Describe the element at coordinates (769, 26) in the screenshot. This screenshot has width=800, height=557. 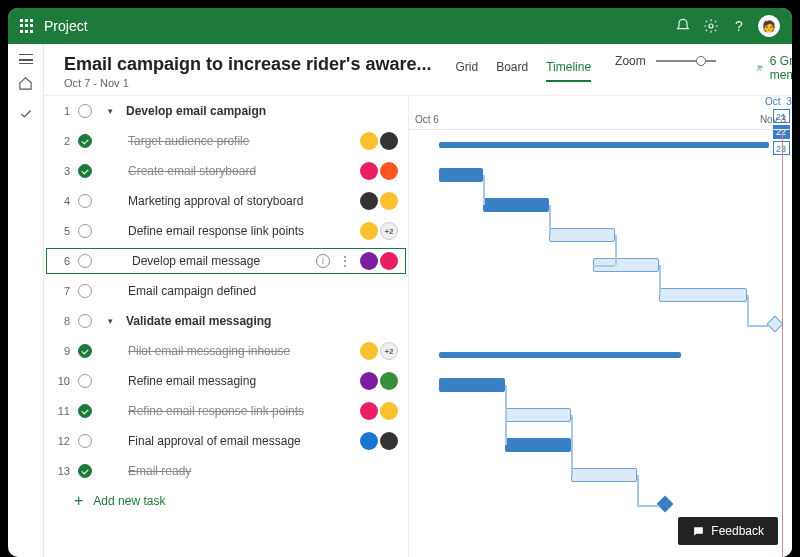
I see `user-avatar: 🧑` at that location.